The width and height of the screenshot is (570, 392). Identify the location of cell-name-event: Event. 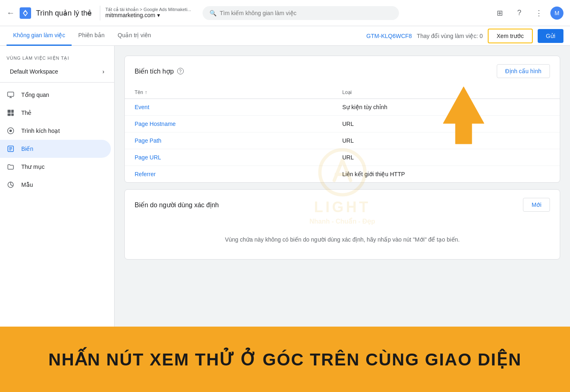
(239, 107).